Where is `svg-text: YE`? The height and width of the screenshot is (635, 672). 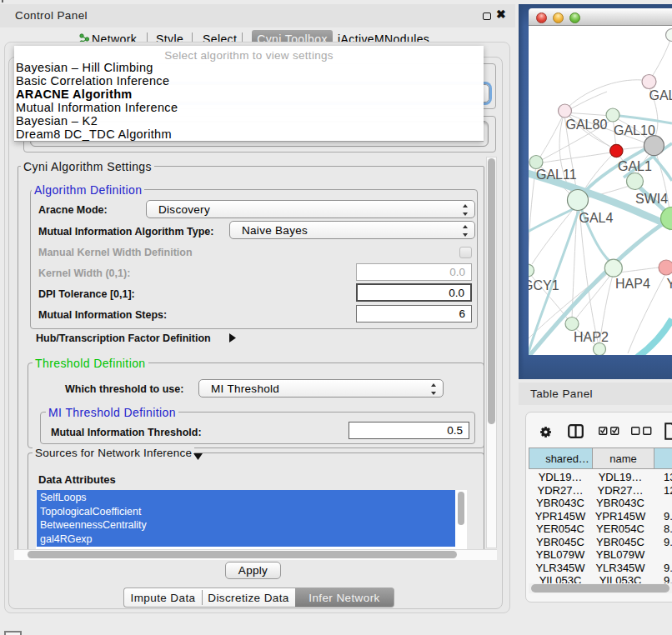
svg-text: YE is located at coordinates (669, 283).